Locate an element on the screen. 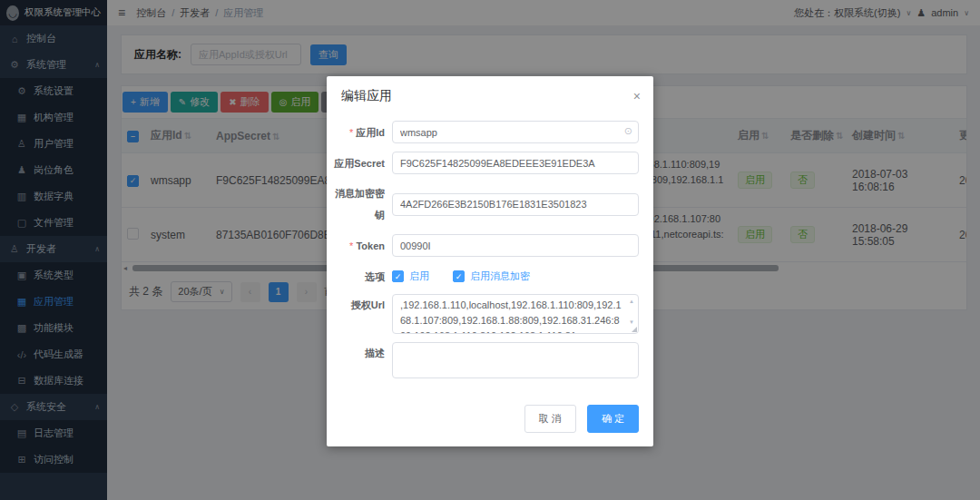  description-label: 描述 is located at coordinates (363, 353).